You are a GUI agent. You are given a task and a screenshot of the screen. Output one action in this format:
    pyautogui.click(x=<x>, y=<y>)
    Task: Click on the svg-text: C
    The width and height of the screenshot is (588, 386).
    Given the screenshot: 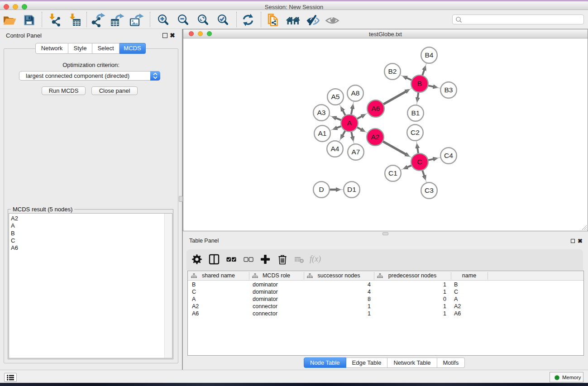 What is the action you would take?
    pyautogui.click(x=419, y=162)
    